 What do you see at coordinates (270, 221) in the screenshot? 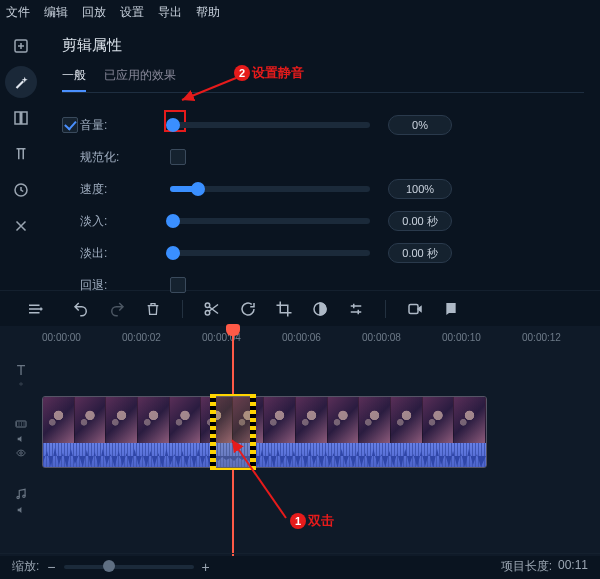
I see `fadein-slider` at bounding box center [270, 221].